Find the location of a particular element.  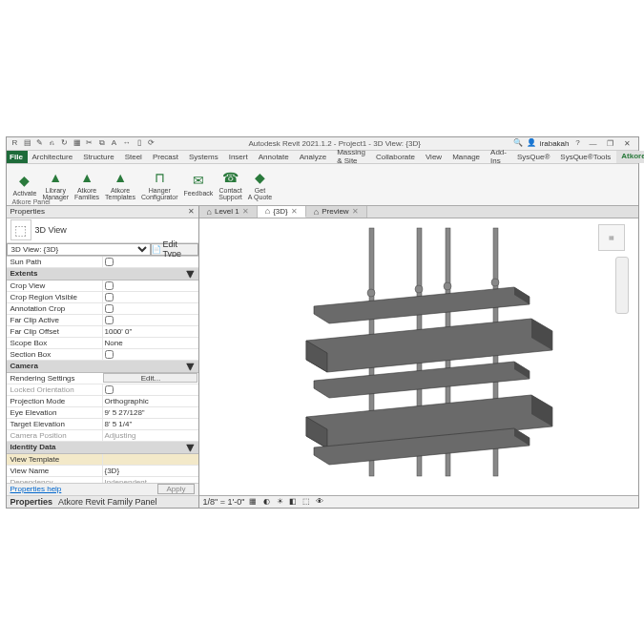

minimize-button: — is located at coordinates (593, 143).